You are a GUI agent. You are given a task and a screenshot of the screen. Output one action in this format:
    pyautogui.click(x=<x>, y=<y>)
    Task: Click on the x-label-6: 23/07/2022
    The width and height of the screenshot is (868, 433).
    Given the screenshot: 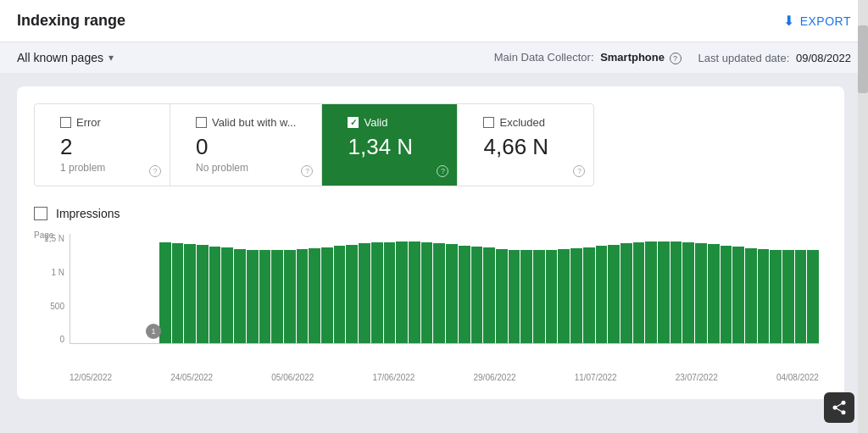 What is the action you would take?
    pyautogui.click(x=697, y=378)
    